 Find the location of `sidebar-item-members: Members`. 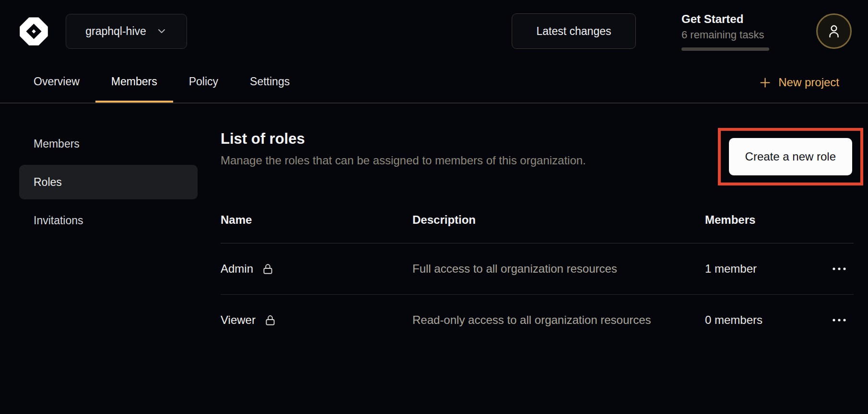

sidebar-item-members: Members is located at coordinates (108, 144).